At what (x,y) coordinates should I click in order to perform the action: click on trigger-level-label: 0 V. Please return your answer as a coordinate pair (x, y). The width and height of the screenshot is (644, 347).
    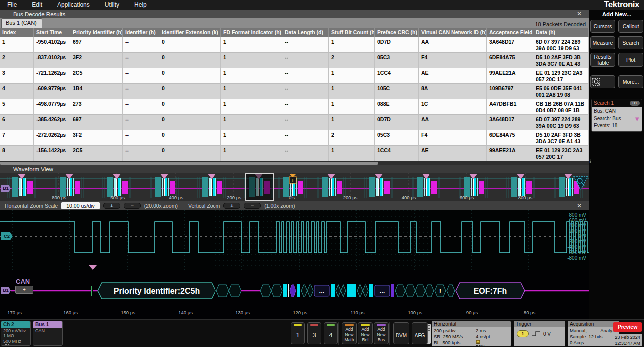
    Looking at the image, I should click on (547, 334).